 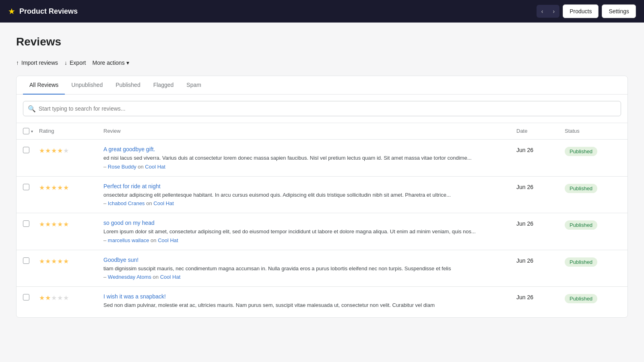 I want to click on app-title: Product Reviews, so click(x=48, y=11).